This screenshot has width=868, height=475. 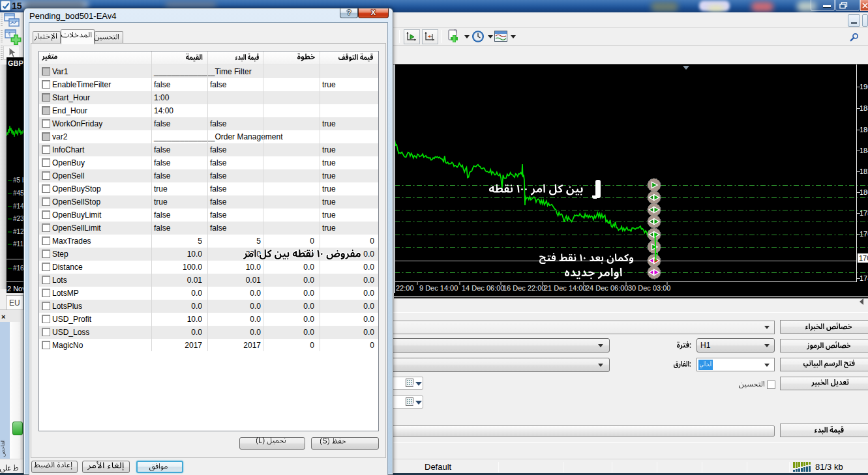 What do you see at coordinates (18, 206) in the screenshot?
I see `svg-text: #14b` at bounding box center [18, 206].